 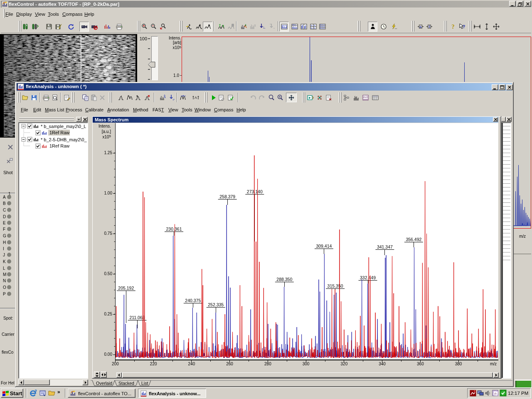 I want to click on svg-text: 230.361, so click(x=174, y=229).